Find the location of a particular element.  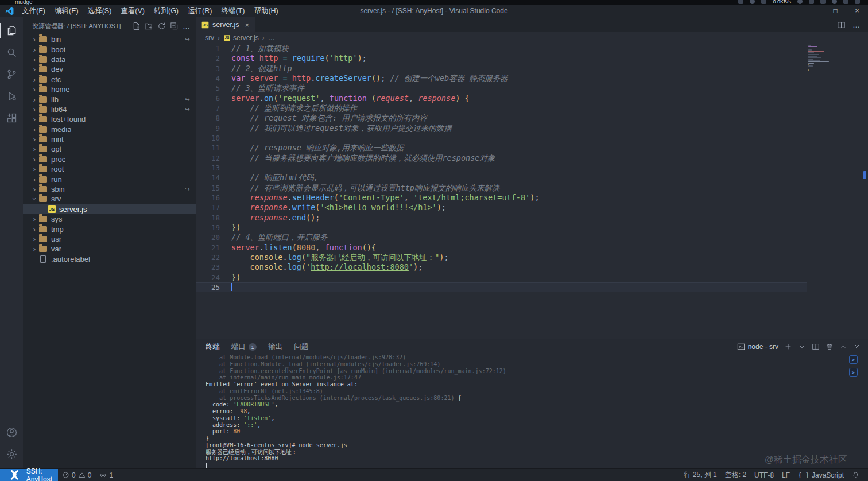

code-line: 19}) is located at coordinates (502, 227).